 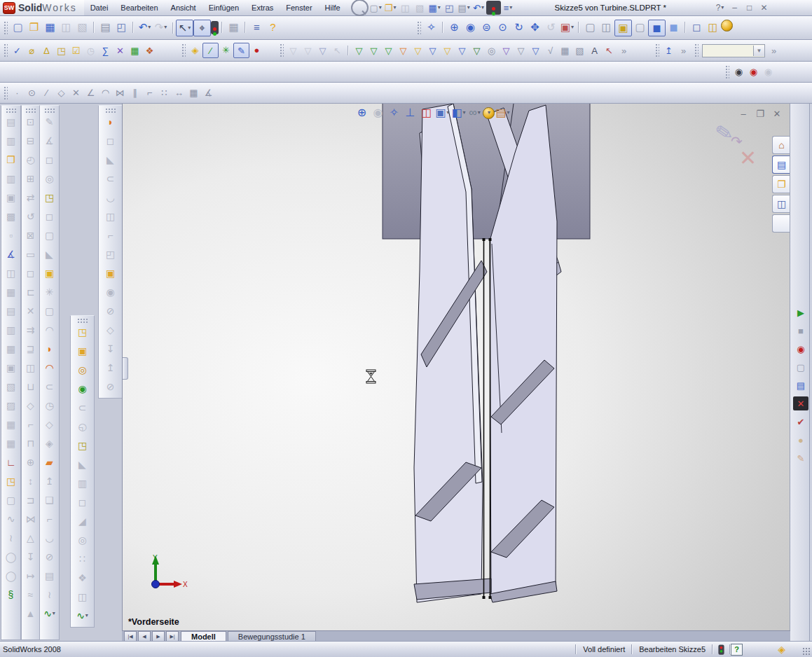 What do you see at coordinates (11, 424) in the screenshot?
I see `pattern-table-icon: ▦` at bounding box center [11, 424].